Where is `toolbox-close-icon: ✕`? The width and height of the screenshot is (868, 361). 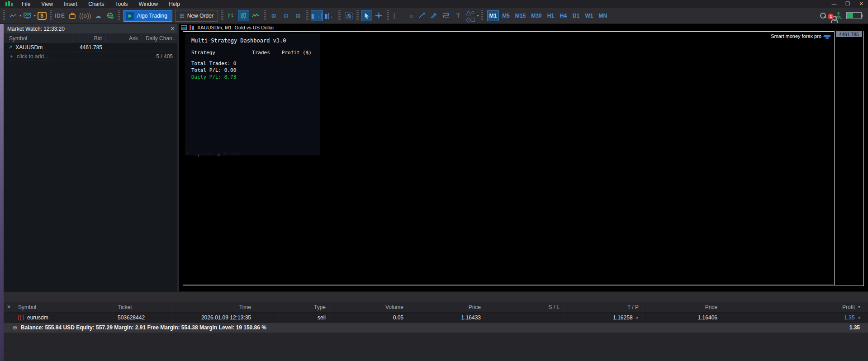 toolbox-close-icon: ✕ is located at coordinates (9, 307).